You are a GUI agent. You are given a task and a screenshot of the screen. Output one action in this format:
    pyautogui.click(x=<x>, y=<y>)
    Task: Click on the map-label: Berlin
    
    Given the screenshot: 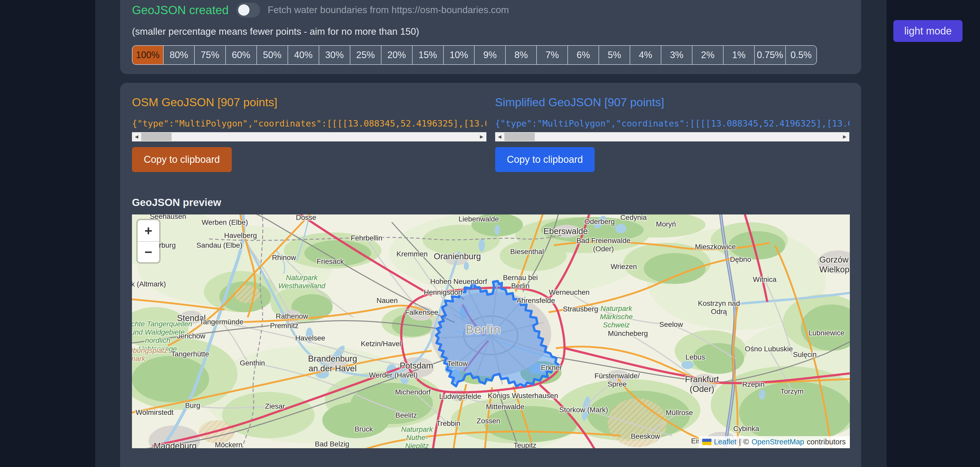 What is the action you would take?
    pyautogui.click(x=483, y=329)
    